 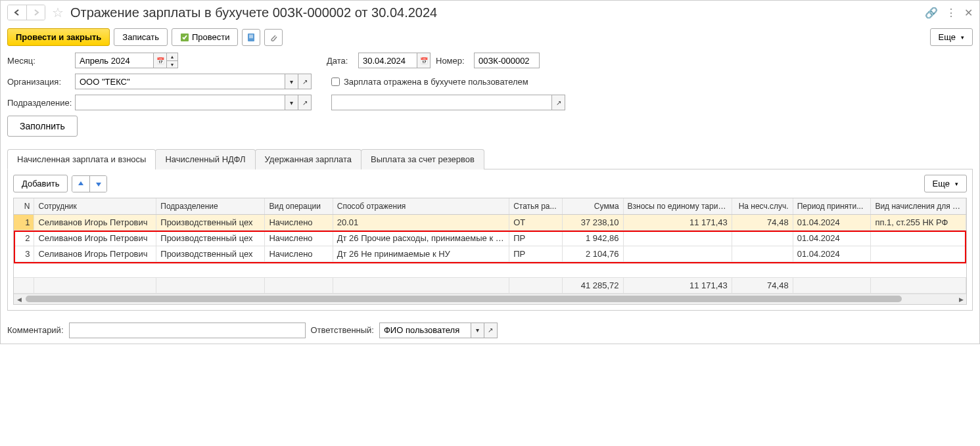 I want to click on responsible-input, so click(x=425, y=330).